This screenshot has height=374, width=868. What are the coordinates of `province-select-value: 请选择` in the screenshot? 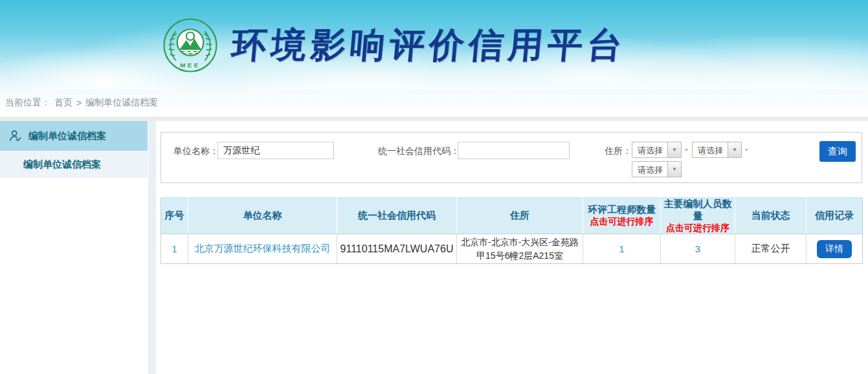 It's located at (650, 150).